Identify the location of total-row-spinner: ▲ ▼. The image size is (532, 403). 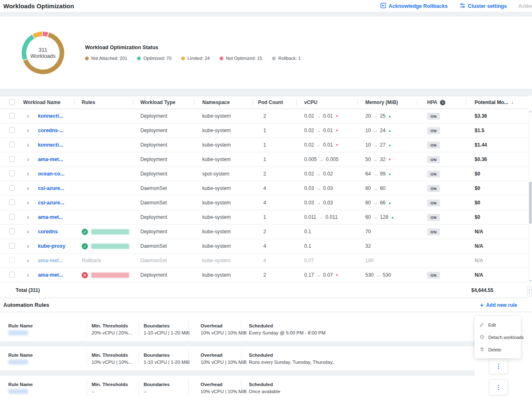
(529, 292).